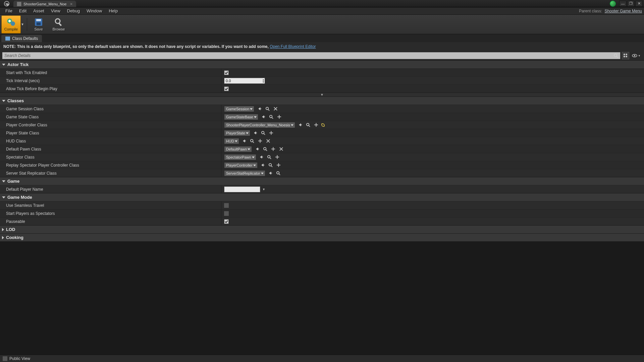  What do you see at coordinates (322, 141) in the screenshot?
I see `class-row: HUD ClassHUD` at bounding box center [322, 141].